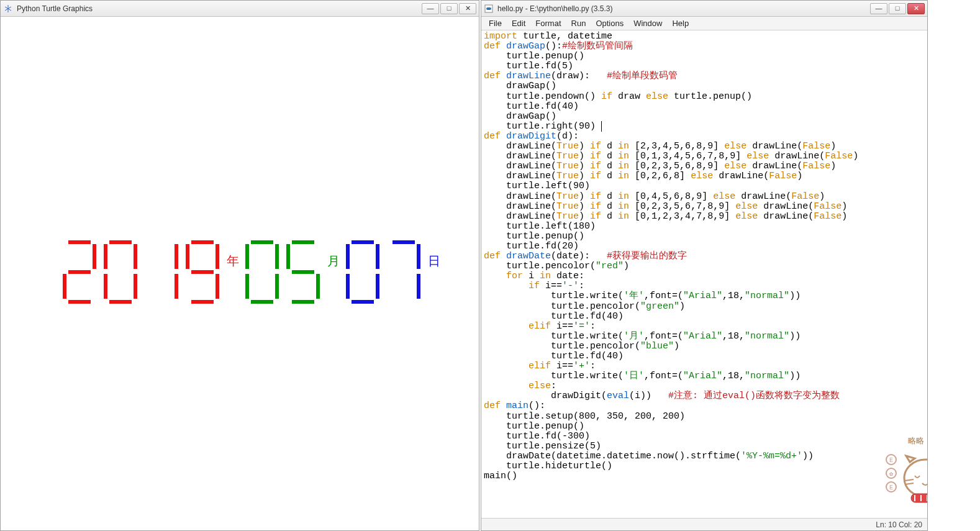 The width and height of the screenshot is (980, 531). What do you see at coordinates (55, 9) in the screenshot?
I see `turtle-title: Python Turtle Graphics` at bounding box center [55, 9].